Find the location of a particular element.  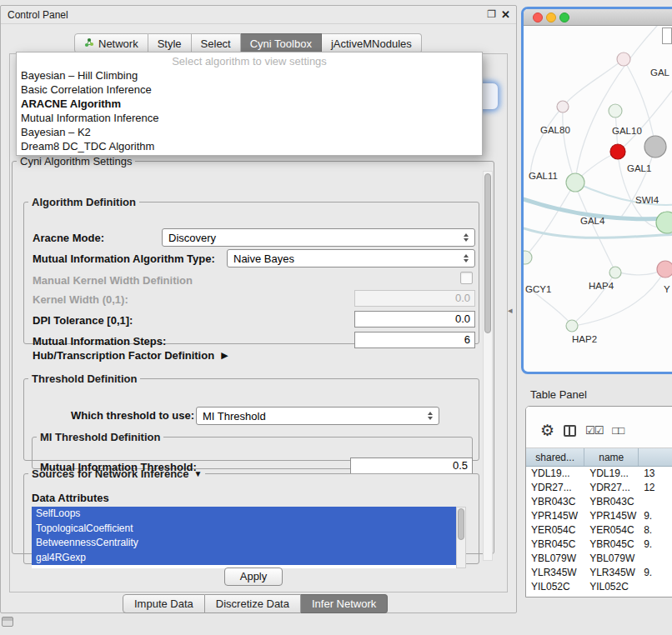

algorithm-option: Bayesian – K2 is located at coordinates (249, 132).